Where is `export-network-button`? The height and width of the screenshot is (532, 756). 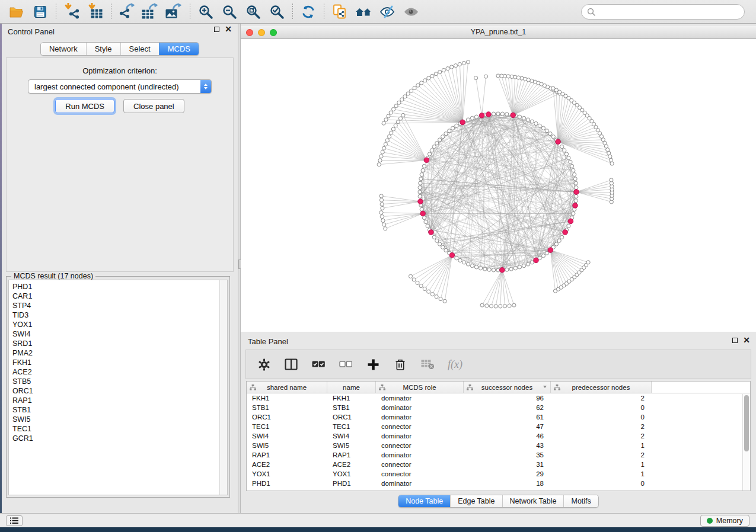 export-network-button is located at coordinates (127, 12).